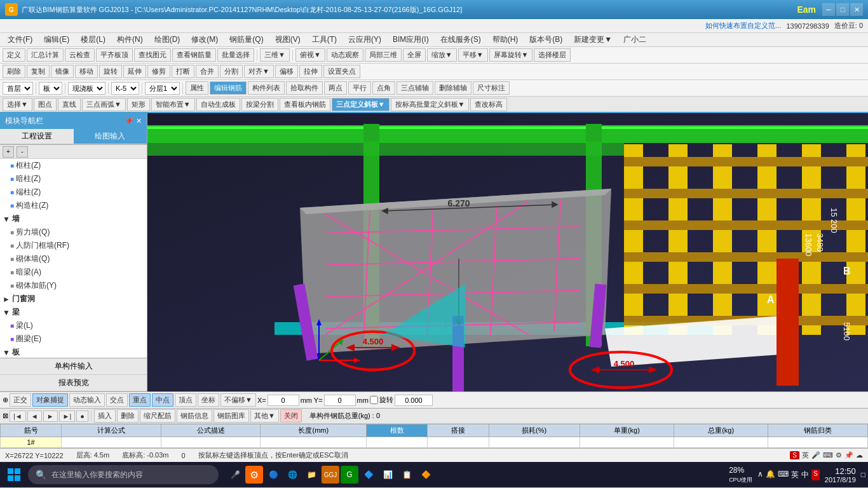 This screenshot has width=868, height=488. What do you see at coordinates (254, 475) in the screenshot?
I see `taskbar-app1: ⚙` at bounding box center [254, 475].